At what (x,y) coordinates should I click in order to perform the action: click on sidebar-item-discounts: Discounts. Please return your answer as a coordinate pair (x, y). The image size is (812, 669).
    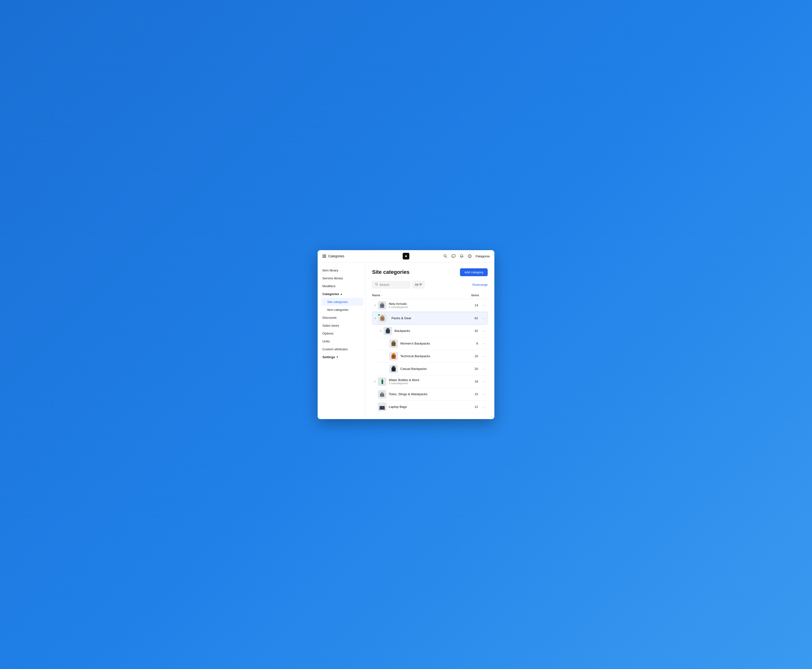
    Looking at the image, I should click on (341, 318).